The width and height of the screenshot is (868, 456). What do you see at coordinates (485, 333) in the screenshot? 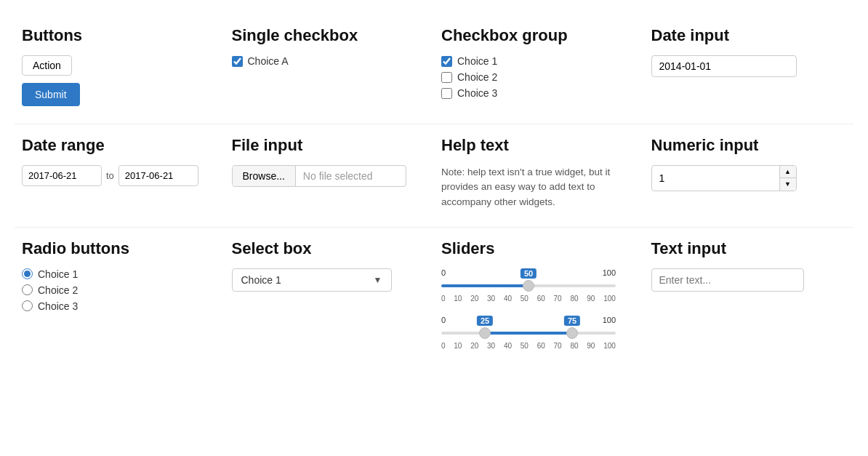
I see `slider-2-low-thumb` at bounding box center [485, 333].